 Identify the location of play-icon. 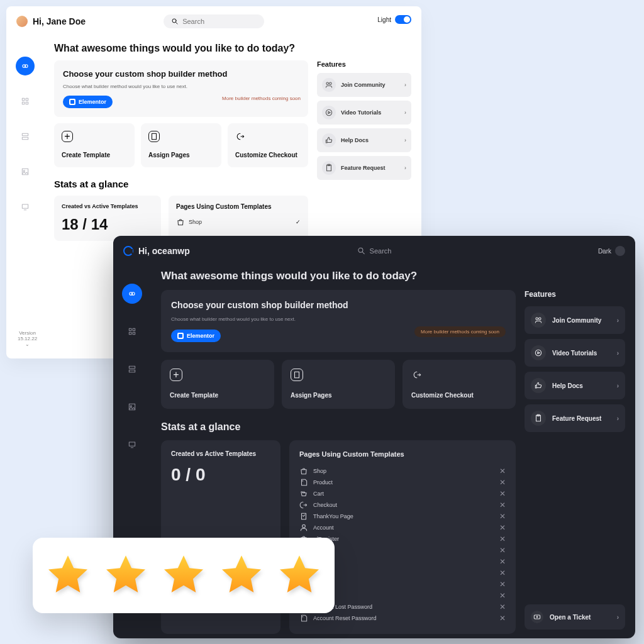
(329, 113).